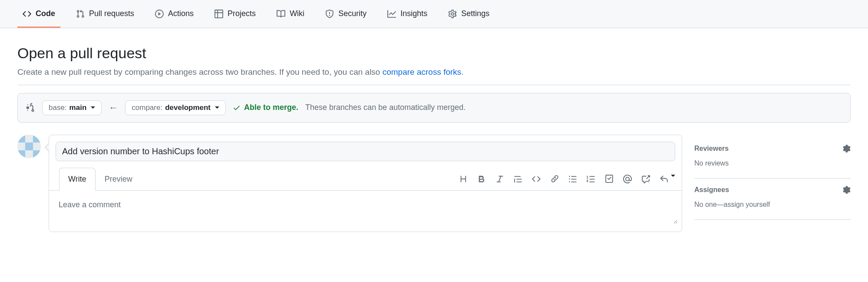 Image resolution: width=868 pixels, height=282 pixels. Describe the element at coordinates (241, 14) in the screenshot. I see `tab-projects-label: Projects` at that location.